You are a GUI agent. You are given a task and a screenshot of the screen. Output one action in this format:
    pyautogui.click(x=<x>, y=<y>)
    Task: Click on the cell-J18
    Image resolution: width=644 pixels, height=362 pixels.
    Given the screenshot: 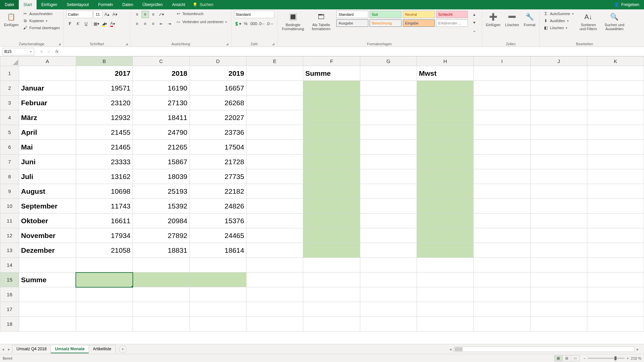 What is the action you would take?
    pyautogui.click(x=559, y=324)
    